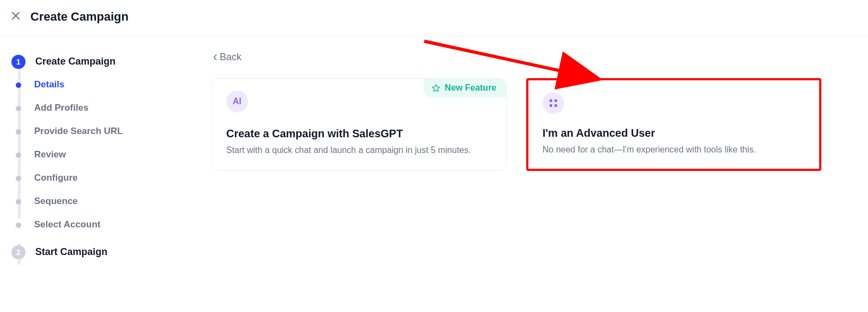 The height and width of the screenshot is (312, 868). What do you see at coordinates (86, 252) in the screenshot?
I see `step-start-campaign: 2 Start Campaign` at bounding box center [86, 252].